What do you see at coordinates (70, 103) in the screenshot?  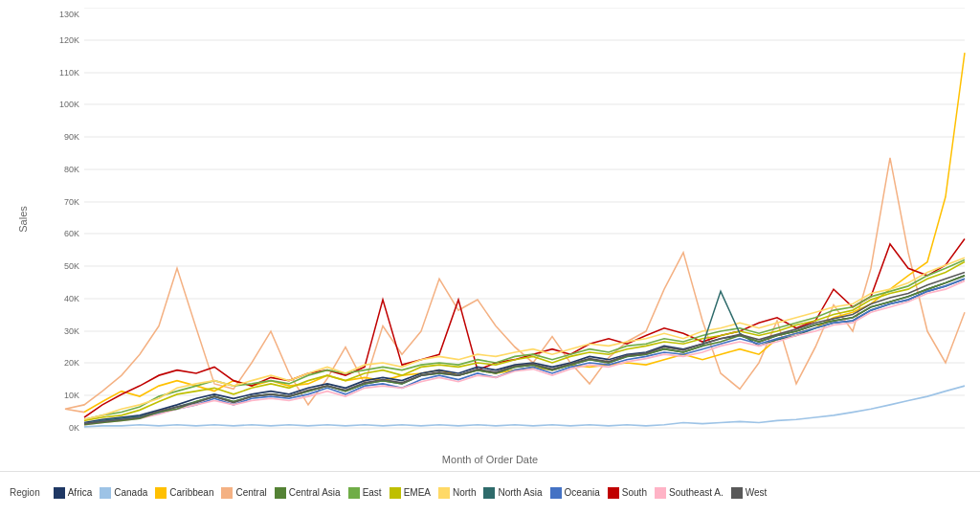 I see `svg-text: 100K` at bounding box center [70, 103].